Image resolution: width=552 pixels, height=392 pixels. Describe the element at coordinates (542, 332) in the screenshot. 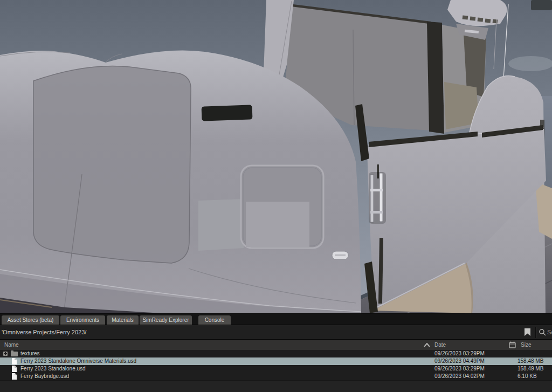

I see `magnifier-icon` at that location.